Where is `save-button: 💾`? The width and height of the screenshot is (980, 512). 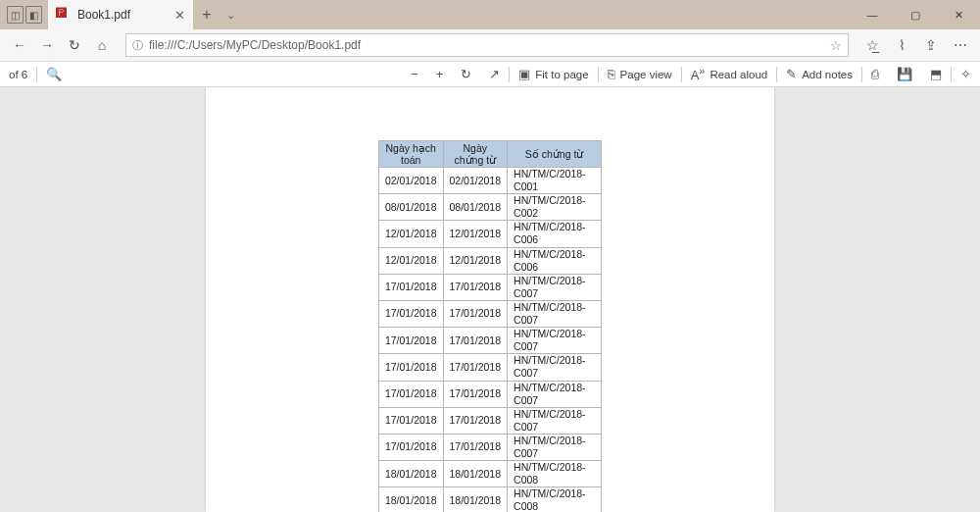 save-button: 💾 is located at coordinates (905, 75).